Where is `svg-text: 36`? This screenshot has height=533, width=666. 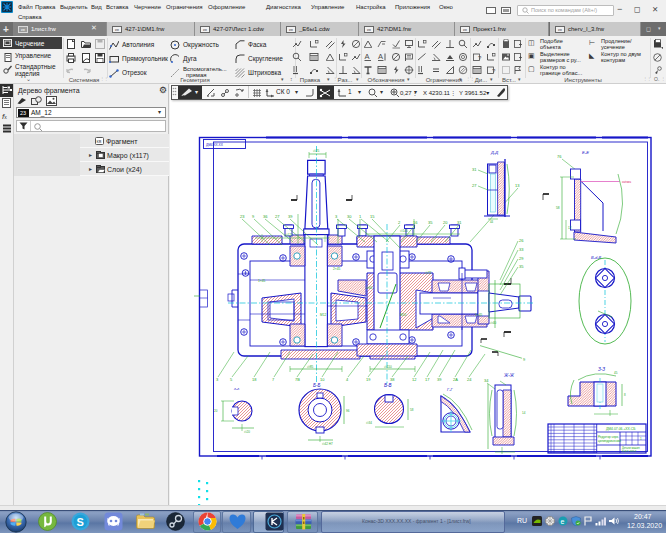 svg-text: 36 is located at coordinates (266, 216).